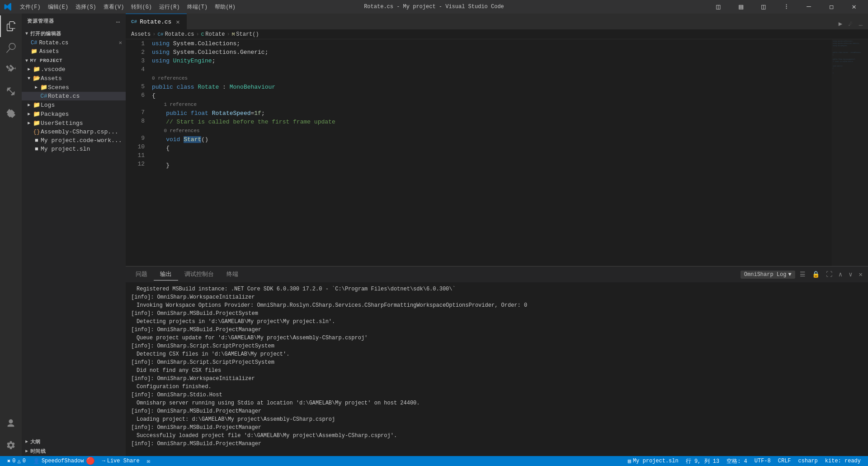  Describe the element at coordinates (74, 52) in the screenshot. I see `open-file-assets: 📁 Assets` at that location.